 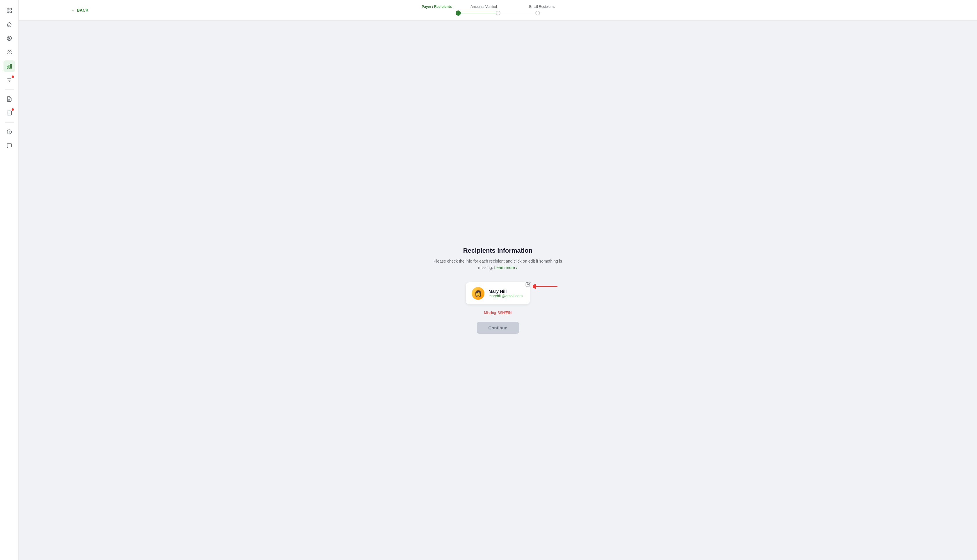 I want to click on subtitle-text-1: Please check the info for each recipient…, so click(x=498, y=261).